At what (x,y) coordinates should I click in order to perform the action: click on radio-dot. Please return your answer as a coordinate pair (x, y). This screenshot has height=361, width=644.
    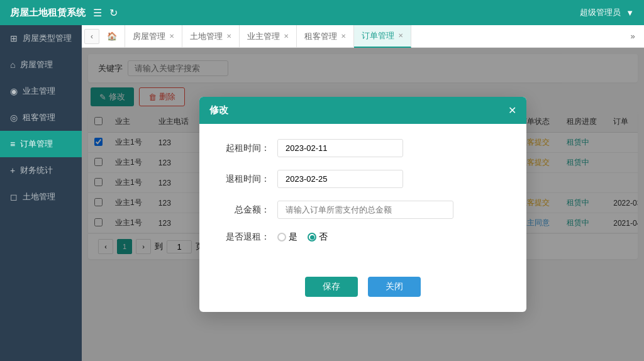
    Looking at the image, I should click on (312, 238).